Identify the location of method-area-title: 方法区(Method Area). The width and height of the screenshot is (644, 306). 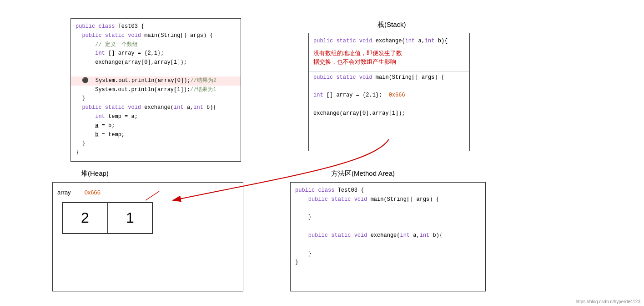
(363, 174).